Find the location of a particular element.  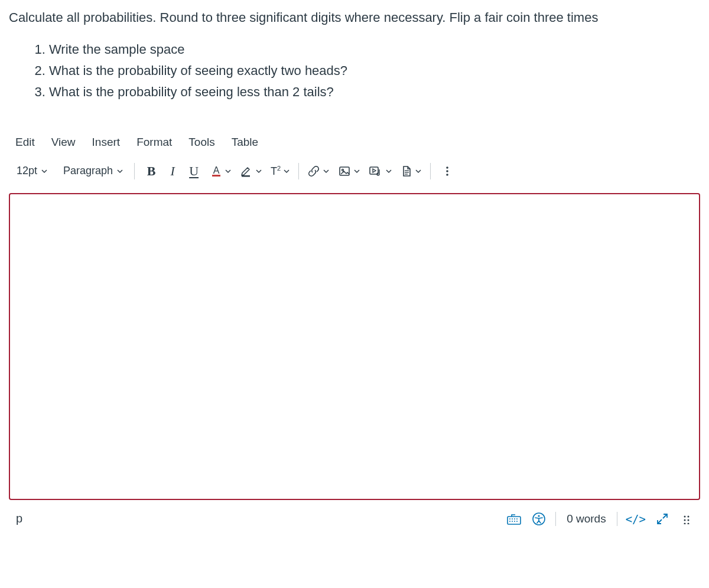

highlight-icon is located at coordinates (246, 171).